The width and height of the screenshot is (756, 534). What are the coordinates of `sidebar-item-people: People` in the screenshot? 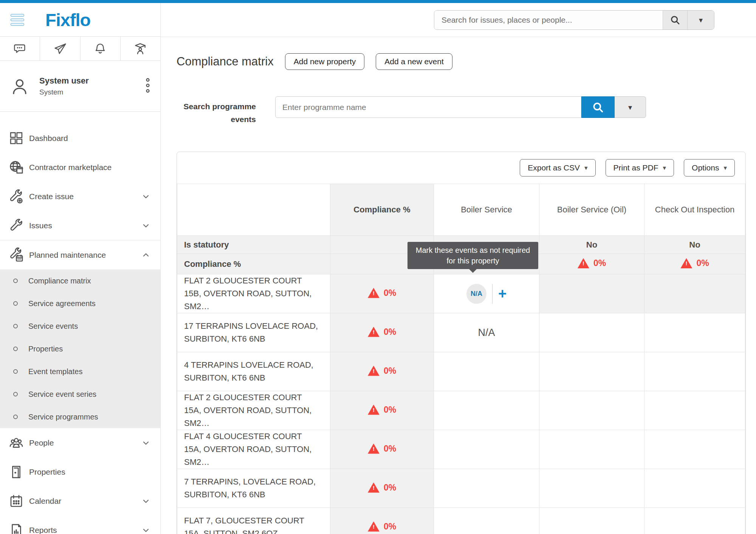 It's located at (80, 443).